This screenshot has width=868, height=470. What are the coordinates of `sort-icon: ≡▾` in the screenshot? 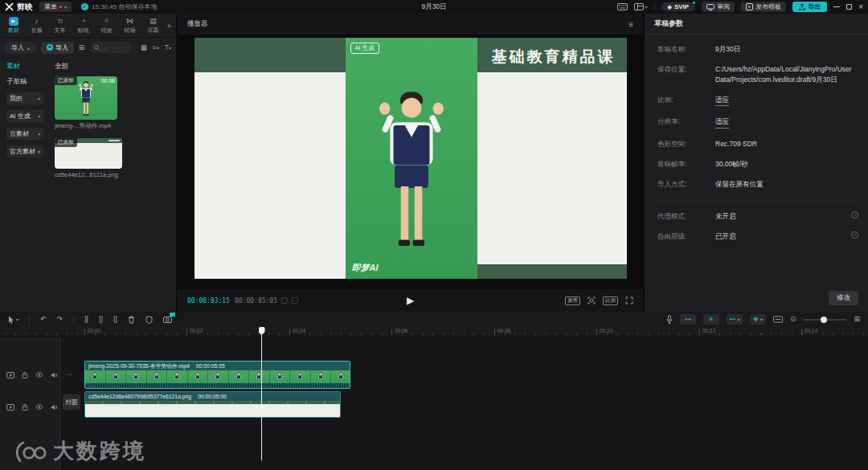 It's located at (156, 47).